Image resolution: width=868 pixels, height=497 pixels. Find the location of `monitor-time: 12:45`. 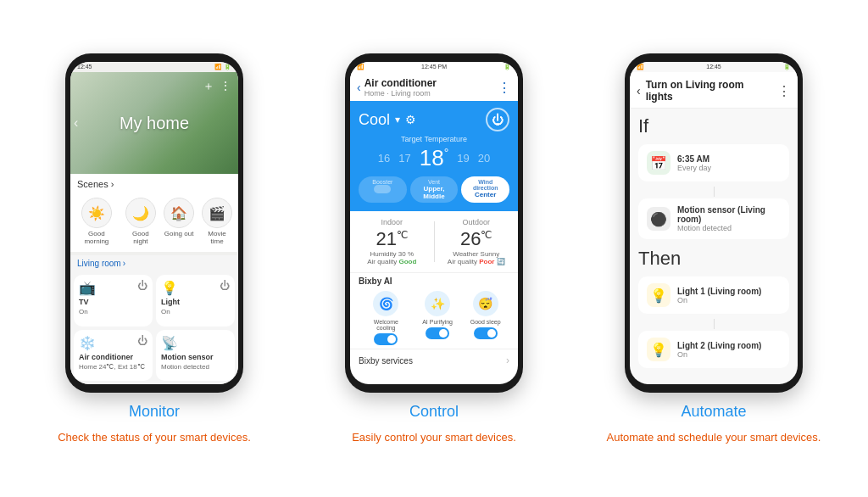

monitor-time: 12:45 is located at coordinates (85, 67).